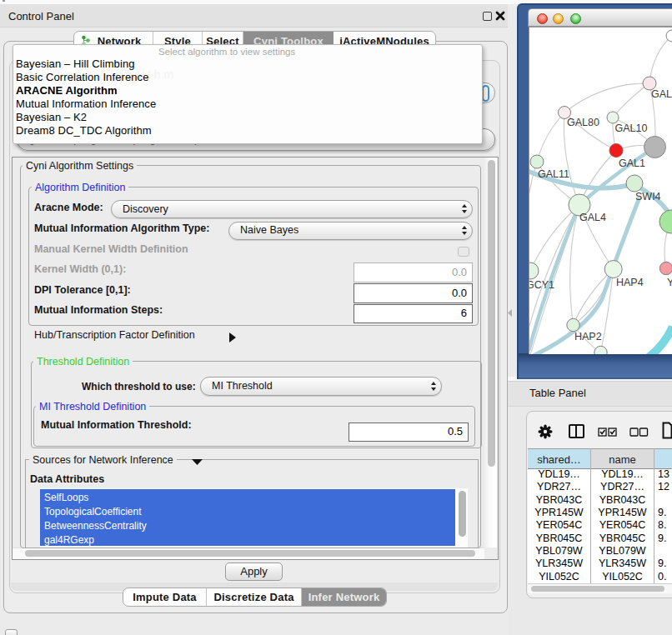 The width and height of the screenshot is (672, 635). What do you see at coordinates (542, 285) in the screenshot?
I see `svg-text: GCY1` at bounding box center [542, 285].